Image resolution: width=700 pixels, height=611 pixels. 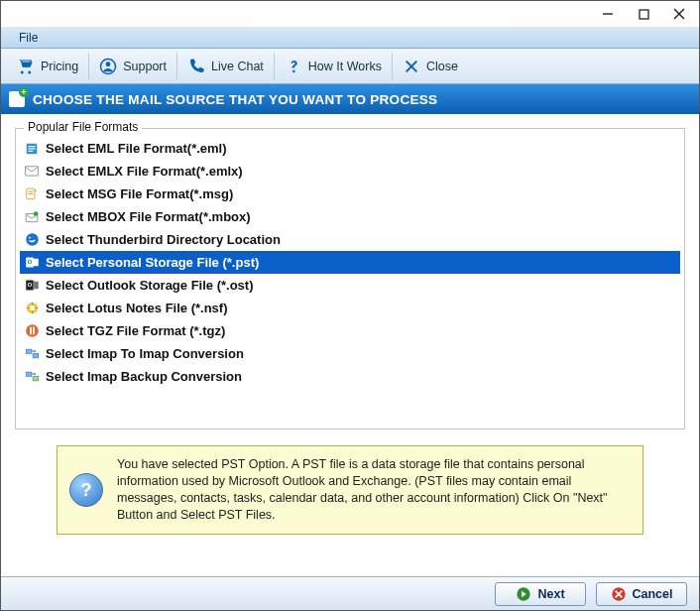 What do you see at coordinates (619, 594) in the screenshot?
I see `cancel-icon` at bounding box center [619, 594].